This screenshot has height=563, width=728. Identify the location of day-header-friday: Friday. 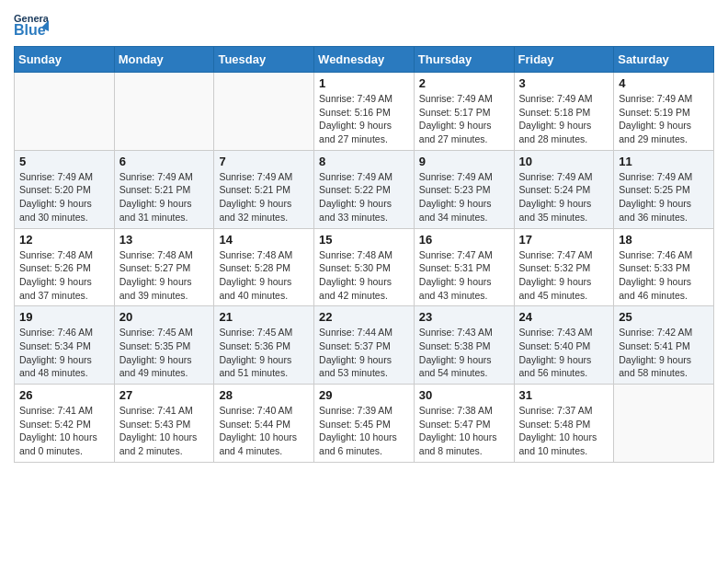
(564, 60).